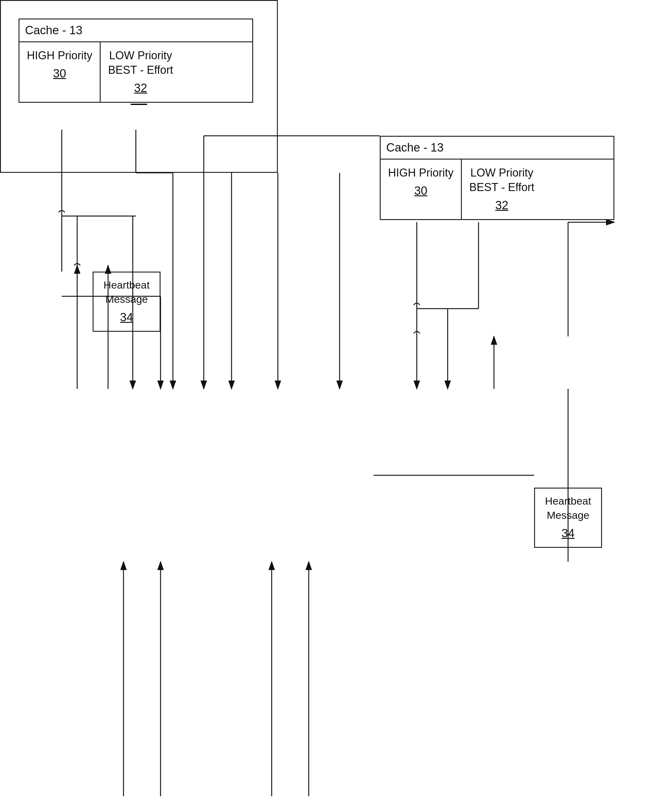 Image resolution: width=665 pixels, height=812 pixels. What do you see at coordinates (421, 189) in the screenshot?
I see `cache-right-high-priority: HIGH Priority 30` at bounding box center [421, 189].